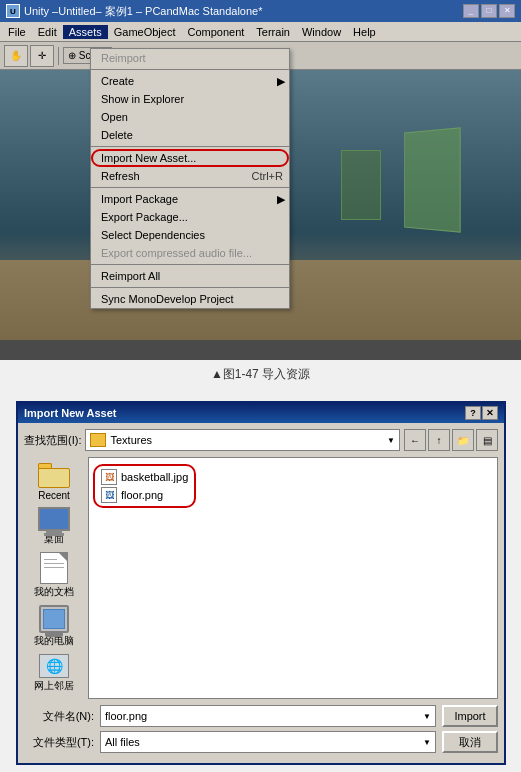 This screenshot has height=772, width=521. Describe the element at coordinates (190, 146) in the screenshot. I see `separator2` at that location.